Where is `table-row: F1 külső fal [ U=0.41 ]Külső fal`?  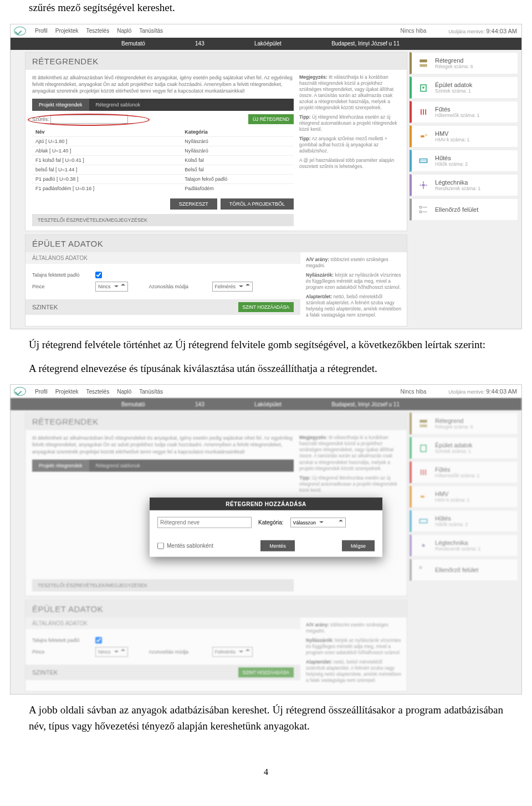 table-row: F1 külső fal [ U=0.41 ]Külső fal is located at coordinates (163, 160).